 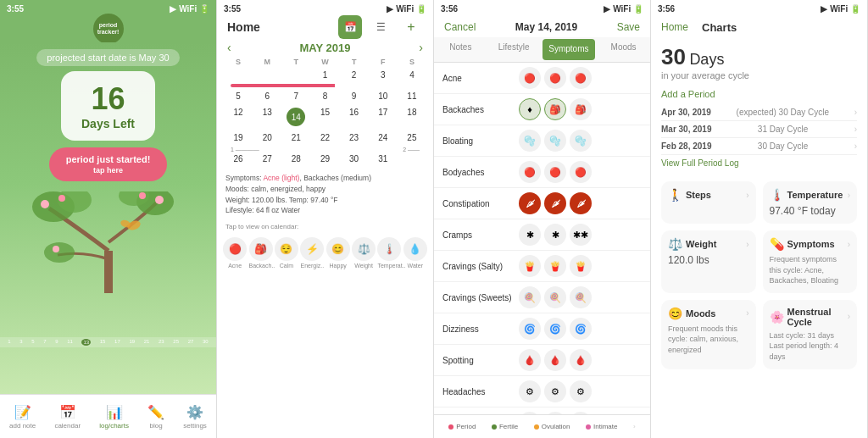 What do you see at coordinates (760, 163) in the screenshot?
I see `view-full-log-btn: View Full Period Log` at bounding box center [760, 163].